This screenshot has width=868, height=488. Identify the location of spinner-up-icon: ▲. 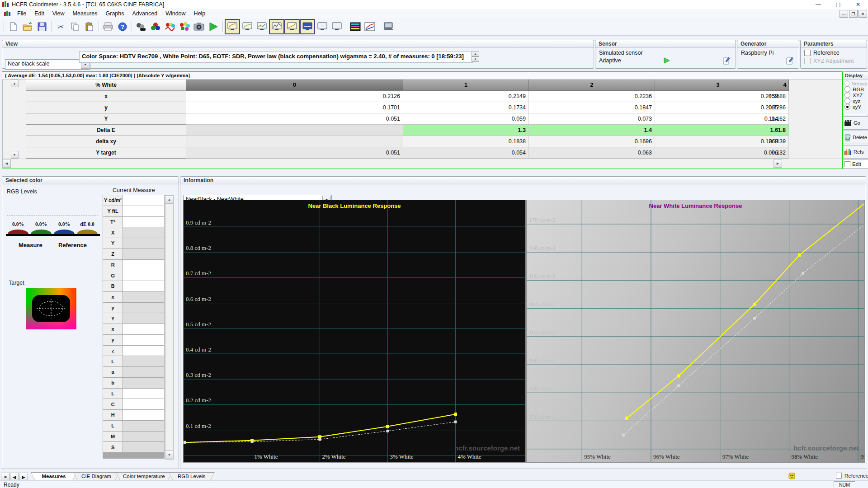
(476, 54).